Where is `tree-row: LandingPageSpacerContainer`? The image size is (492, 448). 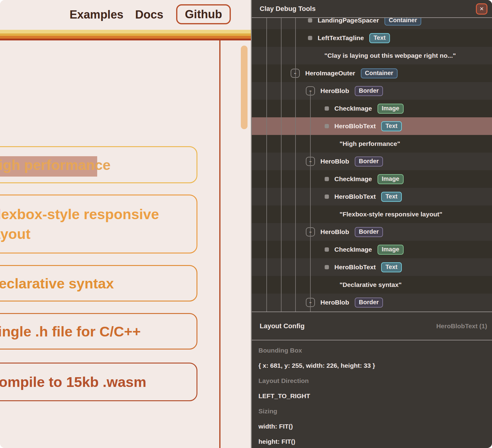
tree-row: LandingPageSpacerContainer is located at coordinates (372, 24).